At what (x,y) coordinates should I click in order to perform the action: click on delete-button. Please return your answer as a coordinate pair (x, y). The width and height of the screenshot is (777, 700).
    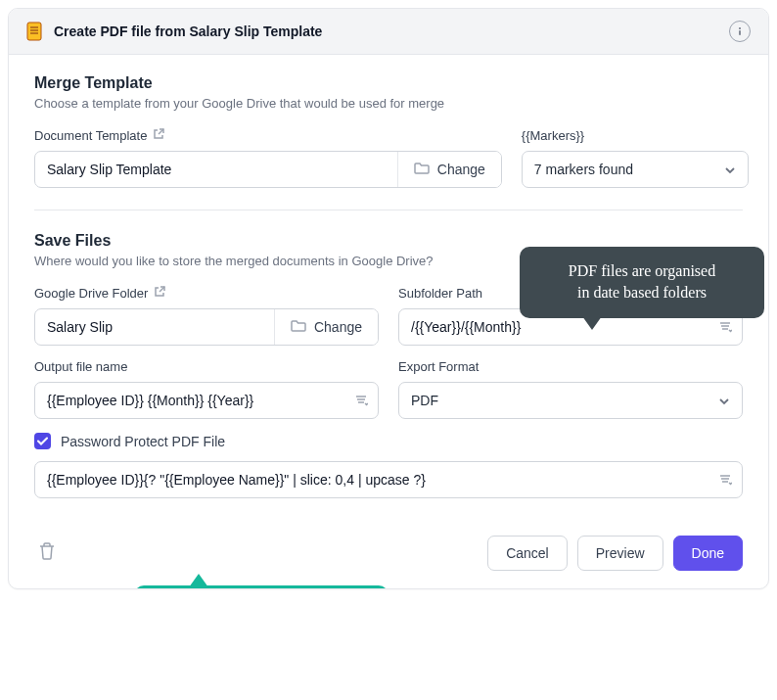
    Looking at the image, I should click on (47, 553).